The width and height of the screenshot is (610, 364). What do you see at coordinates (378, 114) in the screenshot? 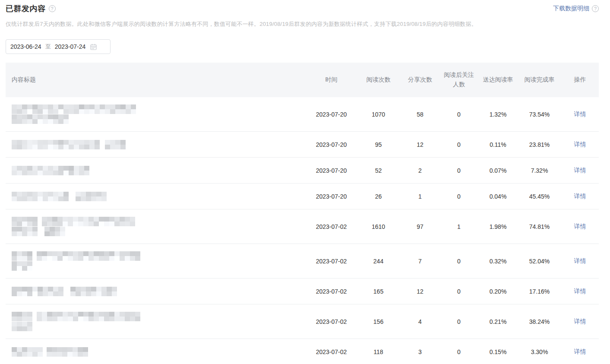
I see `cell-reads: 1070` at bounding box center [378, 114].